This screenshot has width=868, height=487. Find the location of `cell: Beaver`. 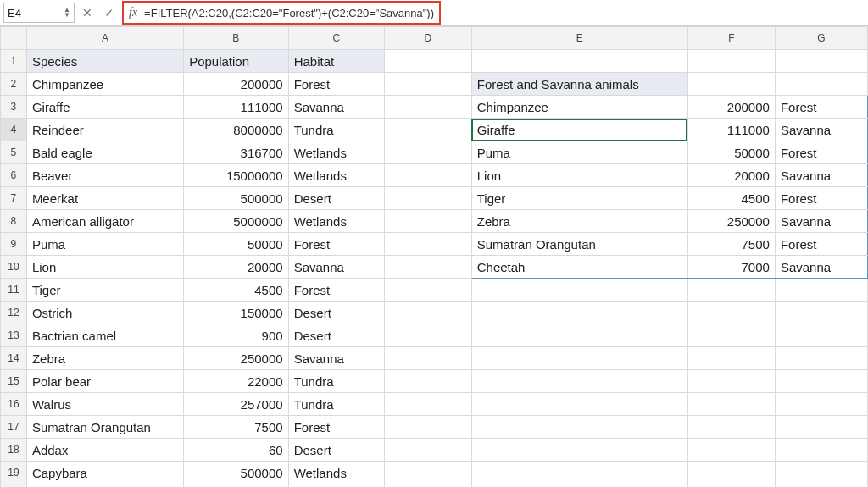

cell: Beaver is located at coordinates (105, 176).